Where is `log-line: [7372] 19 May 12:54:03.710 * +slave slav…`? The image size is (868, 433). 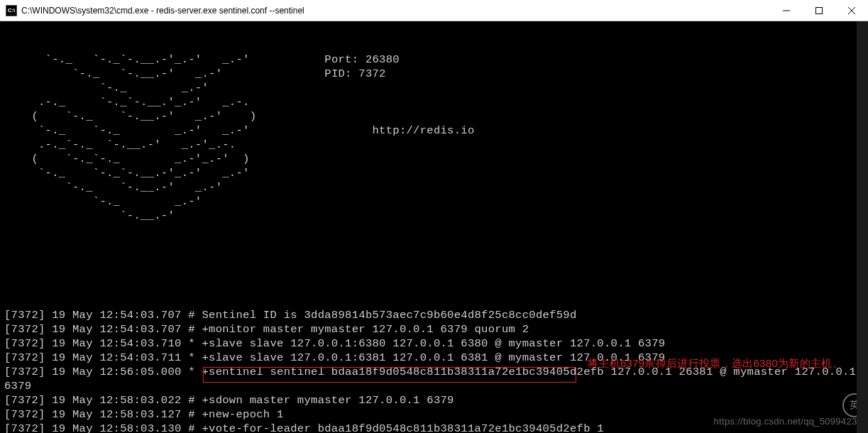 log-line: [7372] 19 May 12:54:03.710 * +slave slav… is located at coordinates (434, 344).